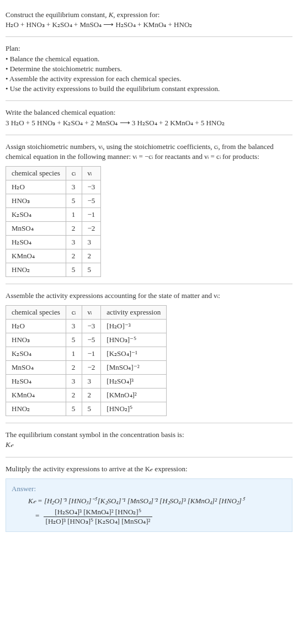 Image resolution: width=298 pixels, height=644 pixels. I want to click on table-row: H₂O3−3[H₂O]⁻³, so click(86, 327).